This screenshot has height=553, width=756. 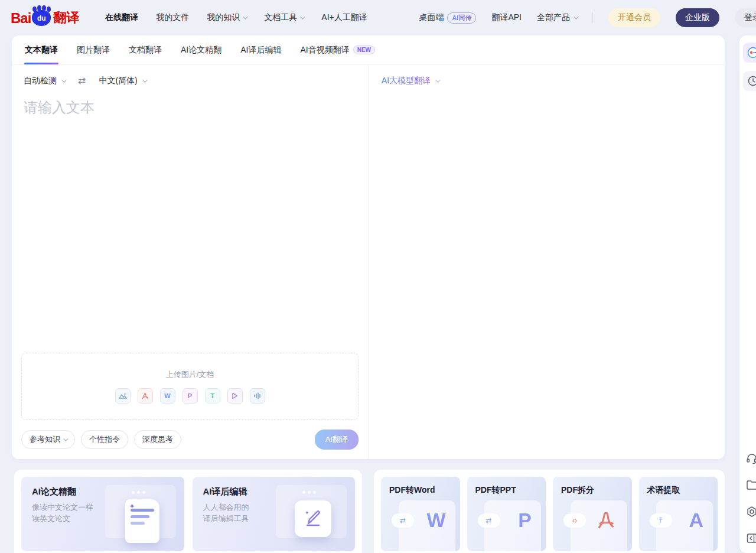 I want to click on tools-group: PDF转Word W ⇄ PDF转PPT P ⇄ PDF拆分 ‹› 术语提取 A…, so click(x=549, y=512).